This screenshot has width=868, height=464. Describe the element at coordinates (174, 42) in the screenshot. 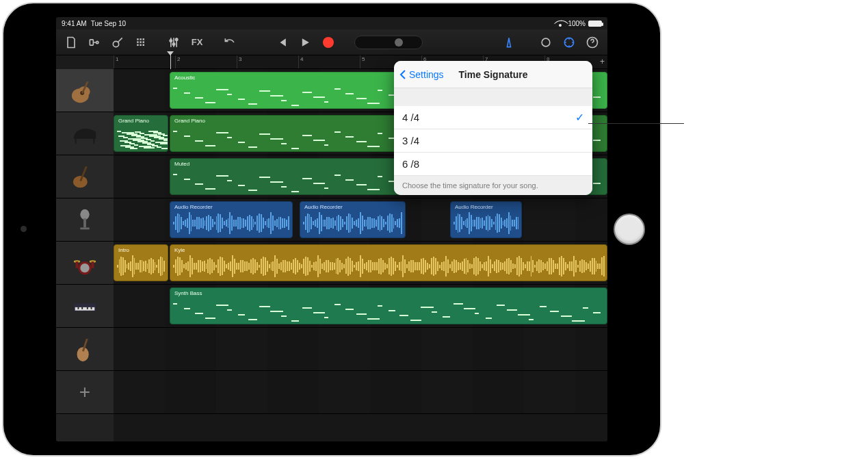

I see `mixer-button` at that location.